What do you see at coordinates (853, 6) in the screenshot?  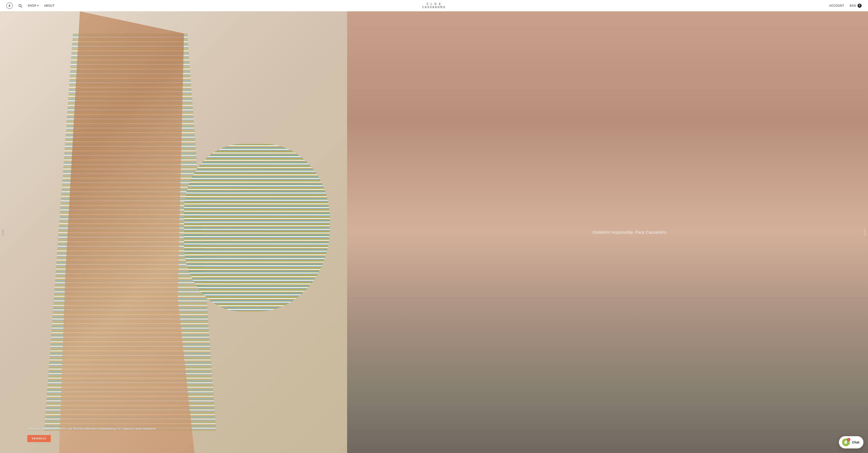 I see `bag-label: BAG` at bounding box center [853, 6].